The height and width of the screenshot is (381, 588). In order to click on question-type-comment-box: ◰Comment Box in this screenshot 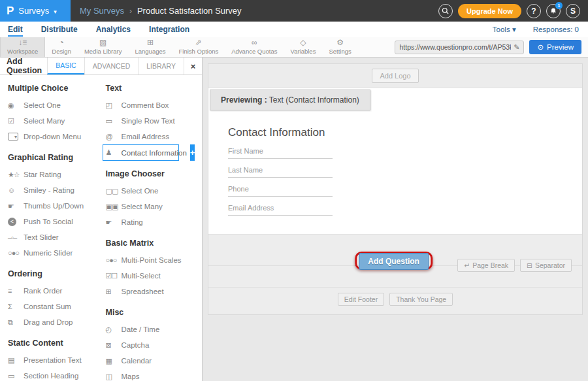, I will do `click(154, 105)`.